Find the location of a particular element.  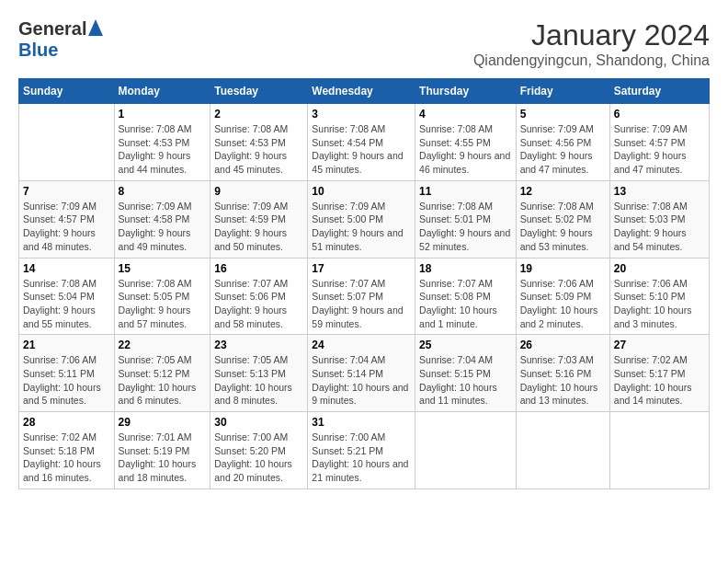

day-info: Sunrise: 7:08 AMSunset: 5:04 PMDaylight:… is located at coordinates (66, 304).